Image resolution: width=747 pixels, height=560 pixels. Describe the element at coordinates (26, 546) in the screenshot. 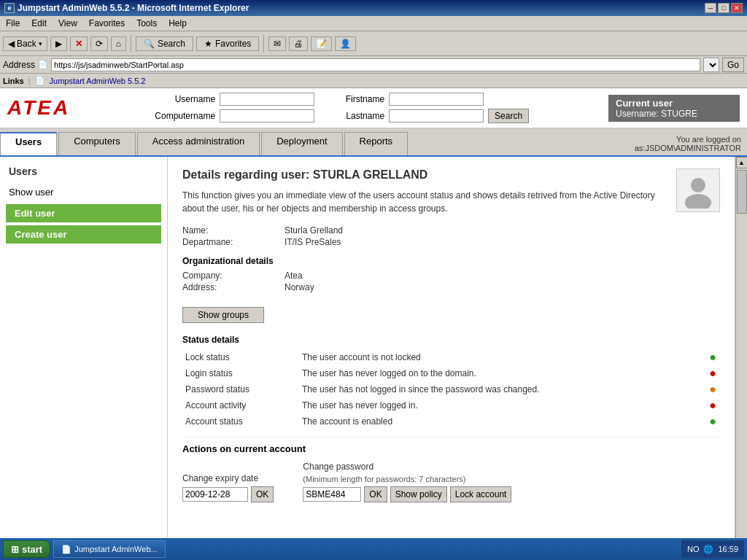

I see `start-button: ⊞ start` at that location.